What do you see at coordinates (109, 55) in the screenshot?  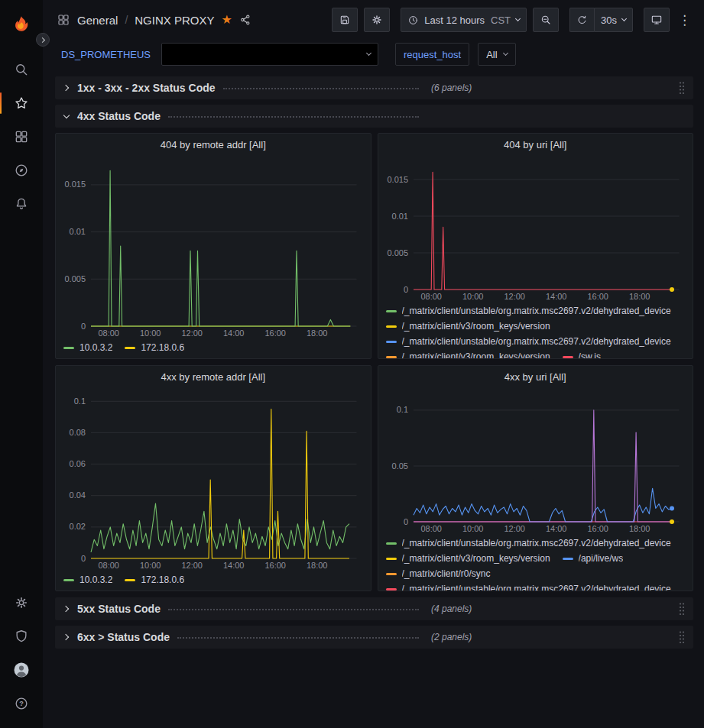 I see `variable-label-ds-prometheus: DS_PROMETHEUS` at bounding box center [109, 55].